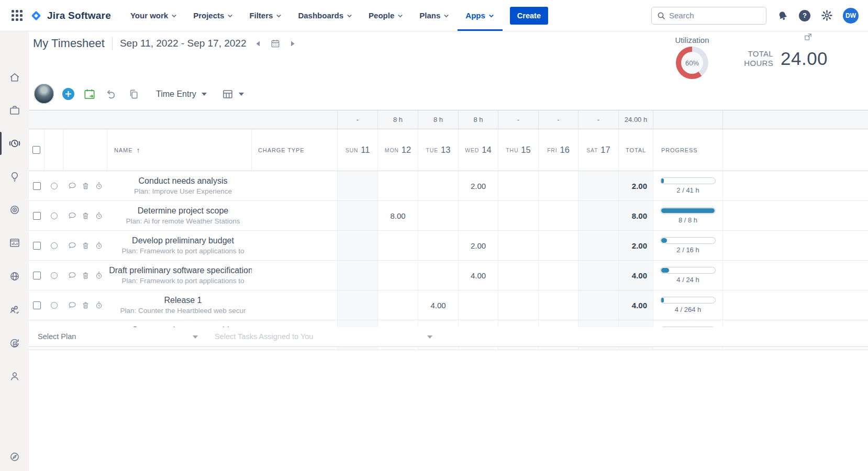 The width and height of the screenshot is (868, 471). I want to click on sidebar-target-icon, so click(15, 210).